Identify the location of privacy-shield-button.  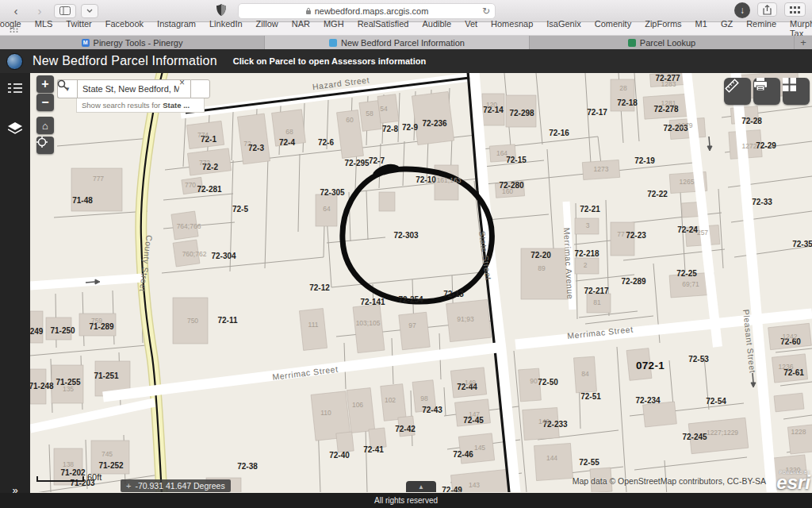
(221, 11).